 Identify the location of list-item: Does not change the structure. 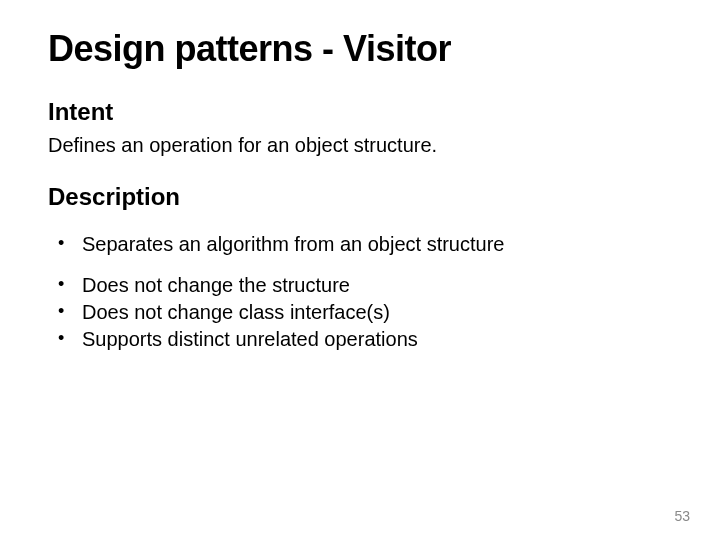
(360, 286).